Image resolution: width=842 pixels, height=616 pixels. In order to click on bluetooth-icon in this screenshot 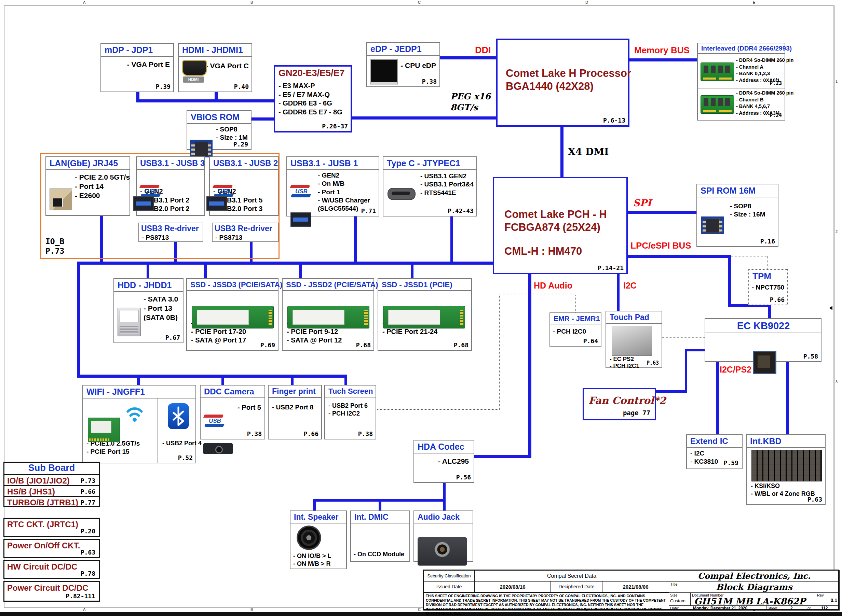, I will do `click(178, 416)`.